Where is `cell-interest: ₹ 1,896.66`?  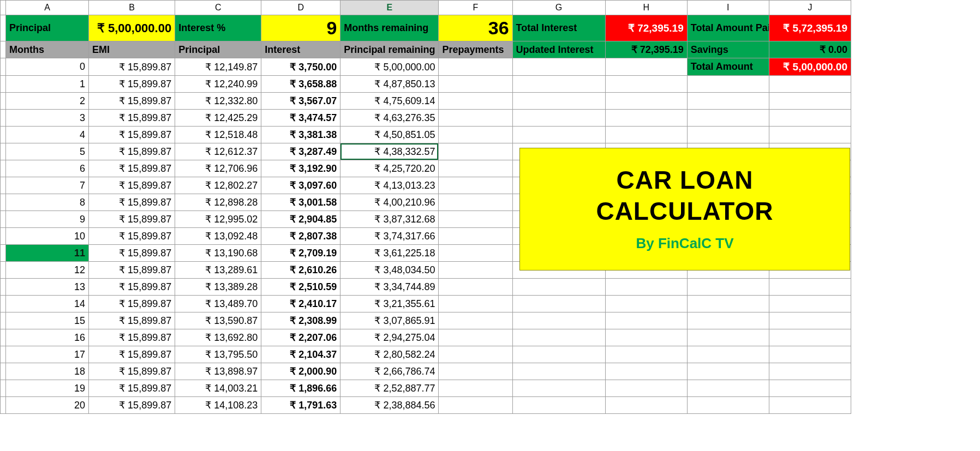 cell-interest: ₹ 1,896.66 is located at coordinates (301, 388).